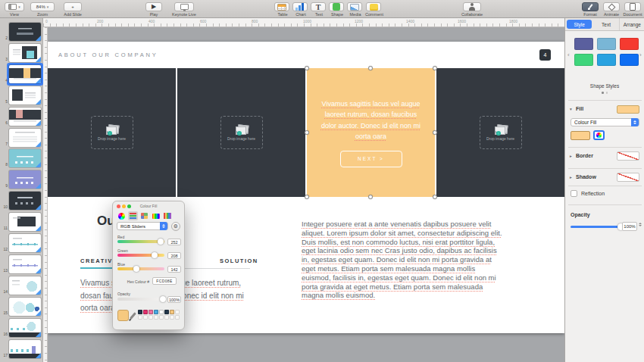  I want to click on comment-button, so click(374, 7).